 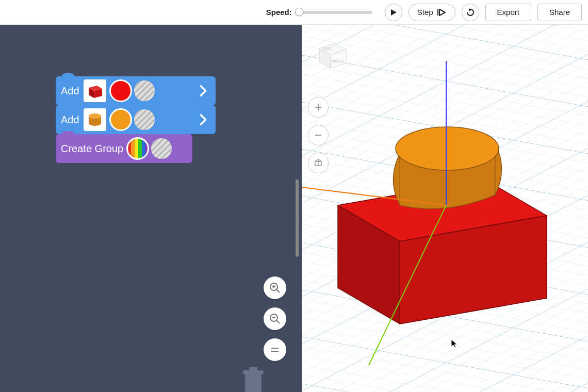 I want to click on view-zoom-out-button, so click(x=318, y=135).